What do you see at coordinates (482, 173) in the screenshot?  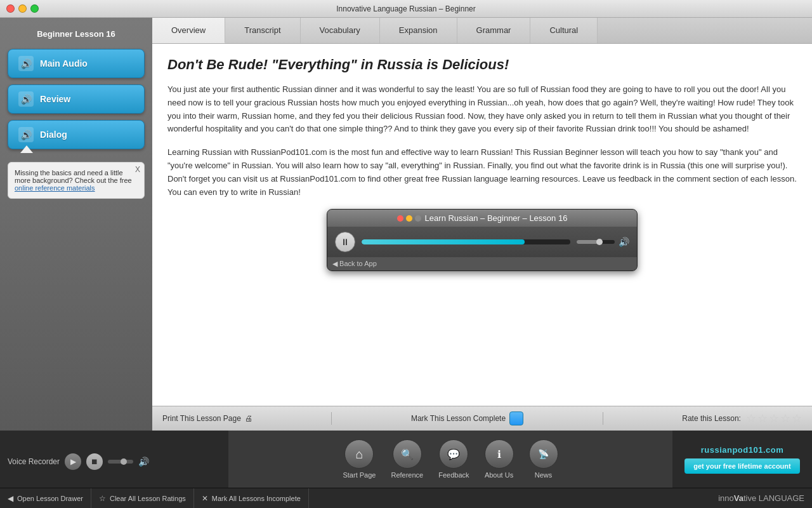 I see `lesson-paragraph-2: Learning Russian with RussianPod101.com …` at bounding box center [482, 173].